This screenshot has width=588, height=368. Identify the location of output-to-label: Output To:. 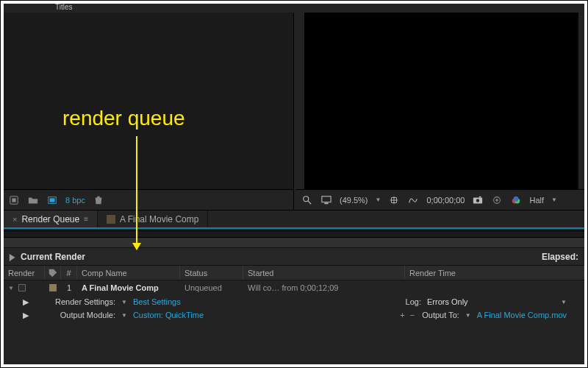
(441, 315).